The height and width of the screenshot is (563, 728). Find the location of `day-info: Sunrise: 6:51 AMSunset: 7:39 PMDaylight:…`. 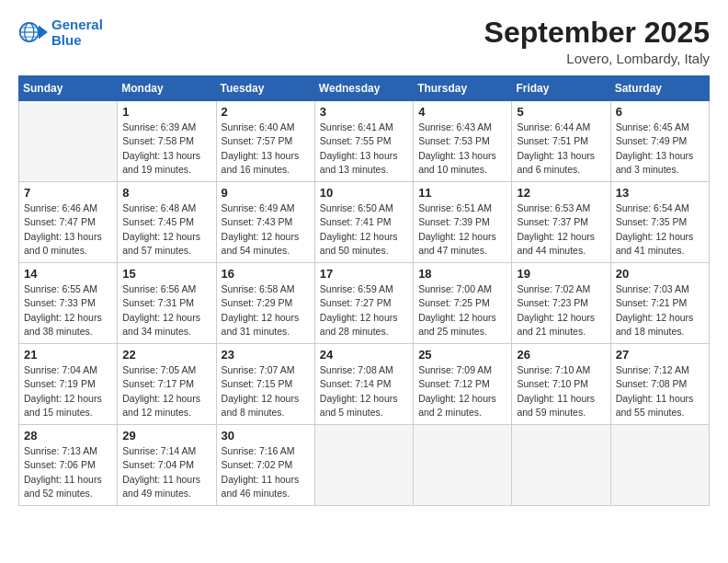

day-info: Sunrise: 6:51 AMSunset: 7:39 PMDaylight:… is located at coordinates (462, 230).